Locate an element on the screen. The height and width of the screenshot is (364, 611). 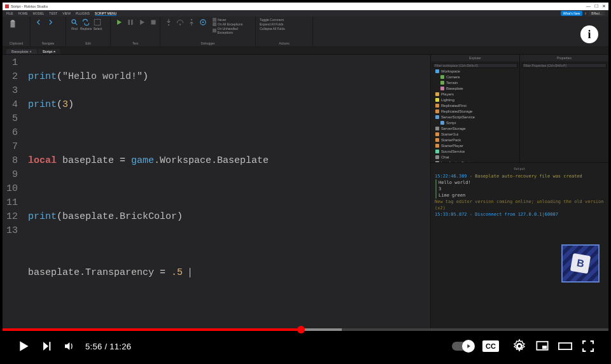
tree-item: SoundService is located at coordinates (475, 151).